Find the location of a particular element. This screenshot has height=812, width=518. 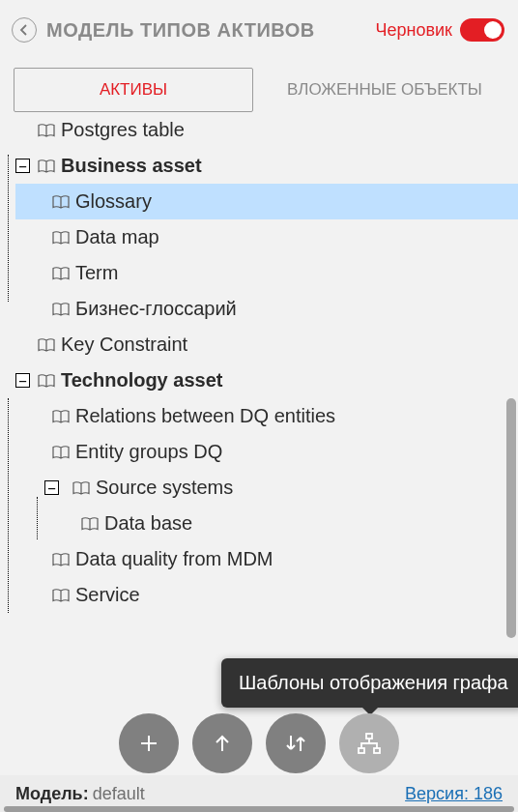

model-label: Модель: is located at coordinates (52, 795).